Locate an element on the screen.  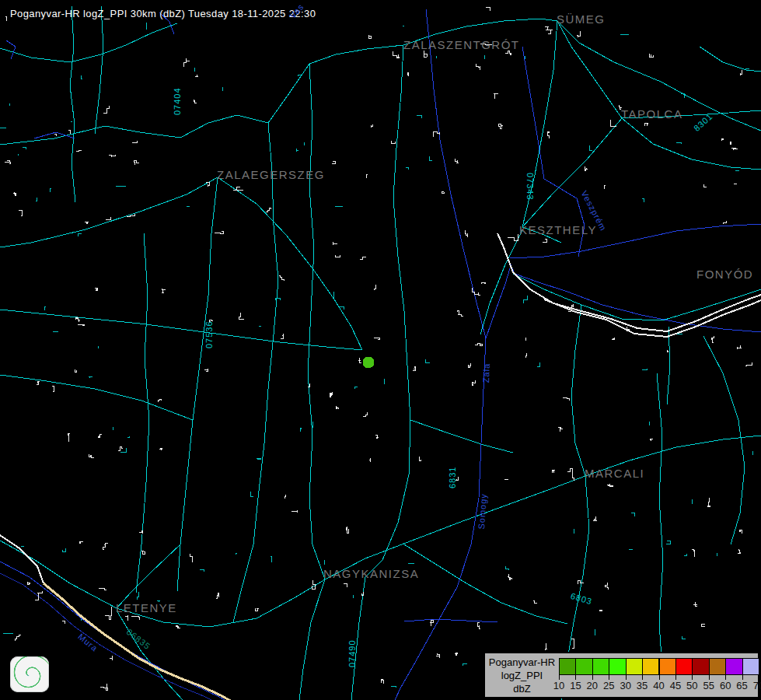
radar-echo is located at coordinates (368, 362).